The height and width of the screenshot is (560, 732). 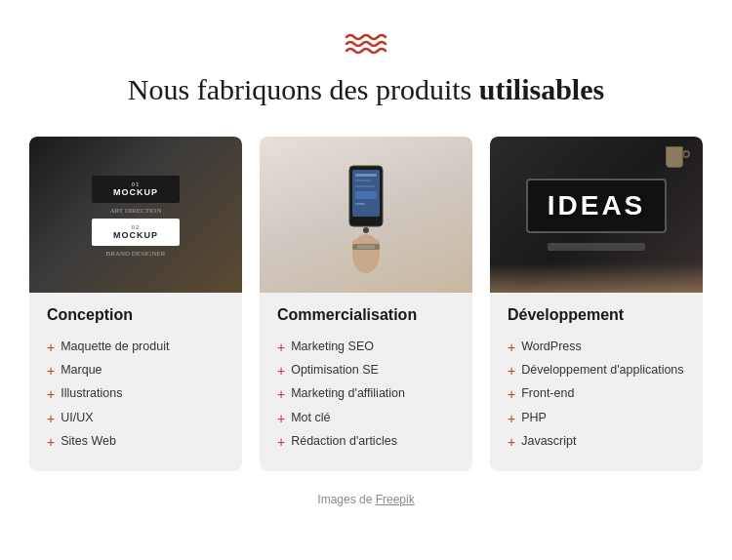 What do you see at coordinates (366, 215) in the screenshot?
I see `phone-illustration` at bounding box center [366, 215].